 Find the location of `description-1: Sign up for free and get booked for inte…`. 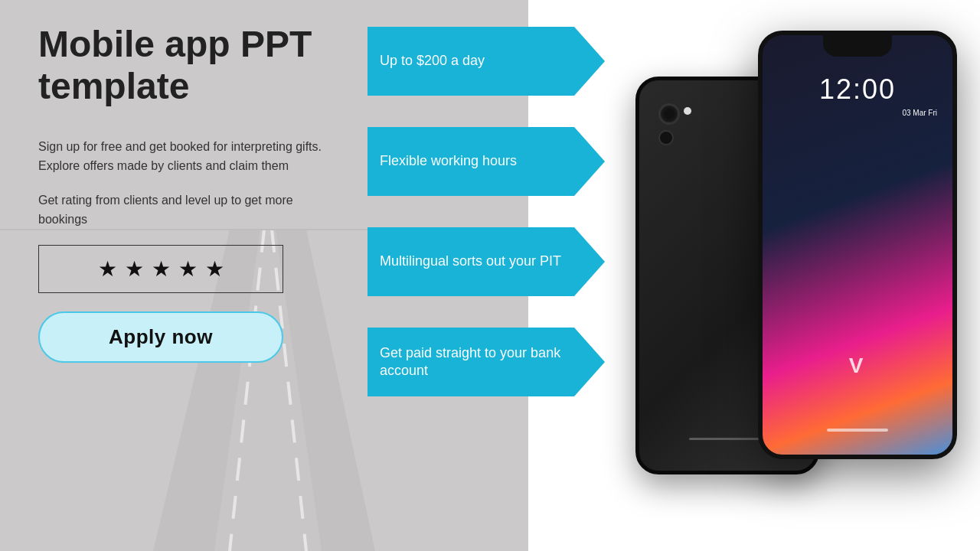

description-1: Sign up for free and get booked for inte… is located at coordinates (191, 157).